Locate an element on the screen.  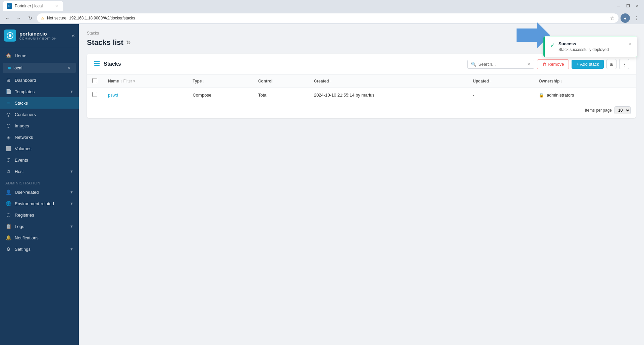
select-all-header is located at coordinates (95, 81).